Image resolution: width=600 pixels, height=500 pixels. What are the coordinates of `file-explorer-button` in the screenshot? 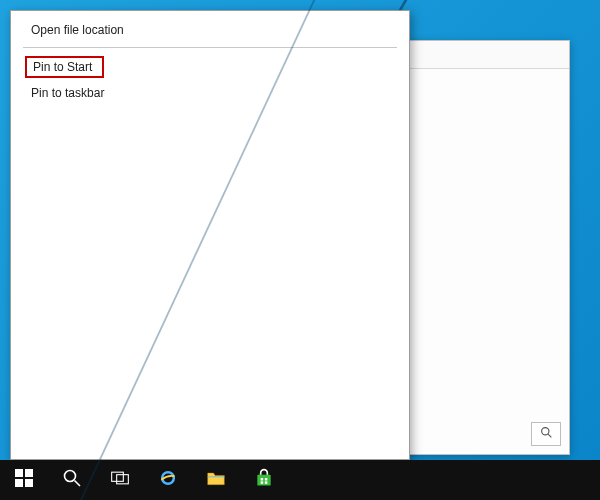 It's located at (216, 480).